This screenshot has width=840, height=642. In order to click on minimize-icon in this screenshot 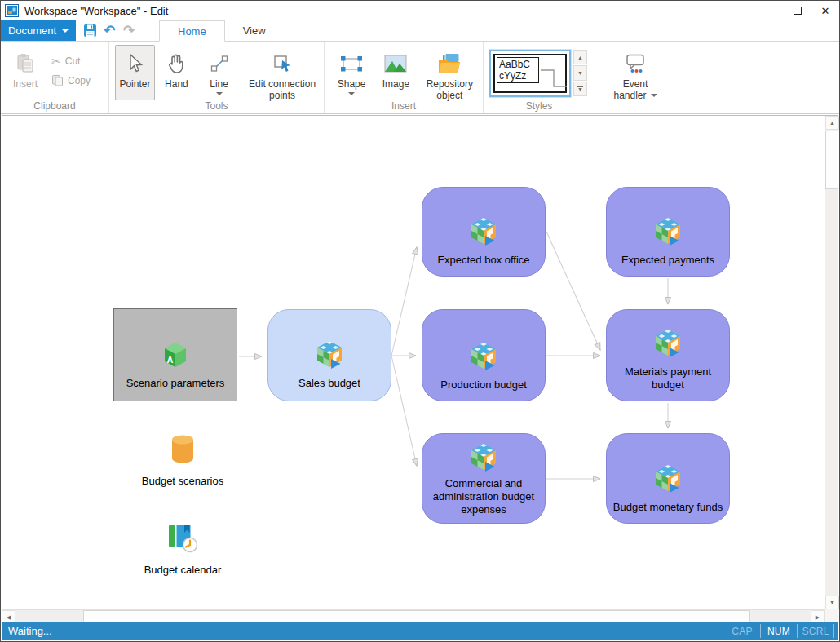, I will do `click(770, 11)`.